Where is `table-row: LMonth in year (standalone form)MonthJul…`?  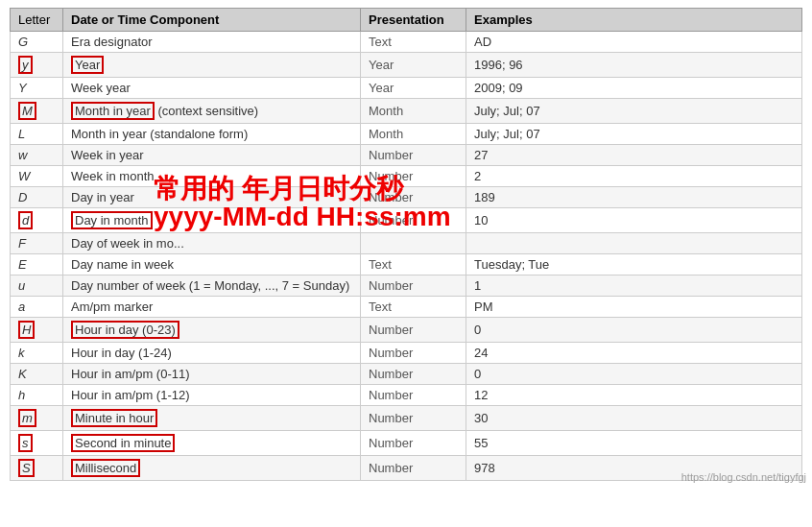
table-row: LMonth in year (standalone form)MonthJul… is located at coordinates (407, 134).